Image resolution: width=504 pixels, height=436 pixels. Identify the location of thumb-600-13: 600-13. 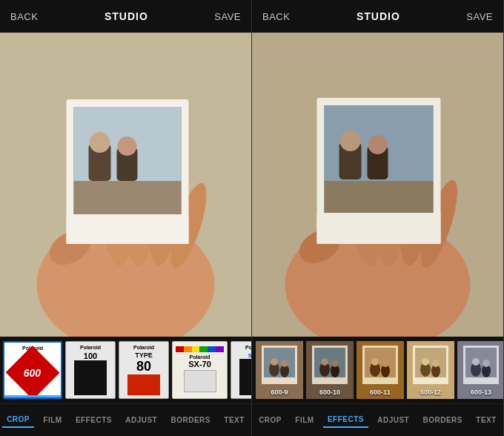
(480, 370).